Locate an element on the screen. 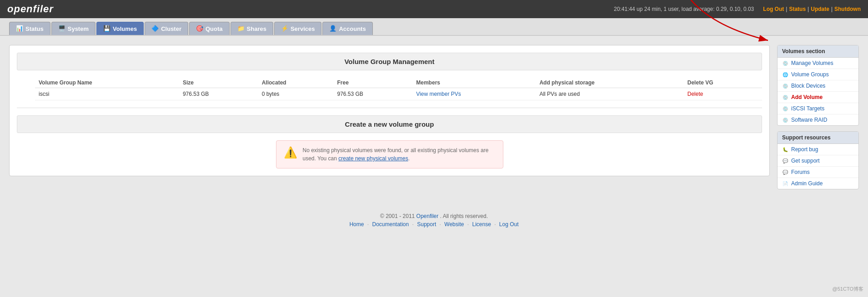 This screenshot has height=297, width=868. sidebar-item-add-volume: 💿 Add Volume is located at coordinates (818, 97).